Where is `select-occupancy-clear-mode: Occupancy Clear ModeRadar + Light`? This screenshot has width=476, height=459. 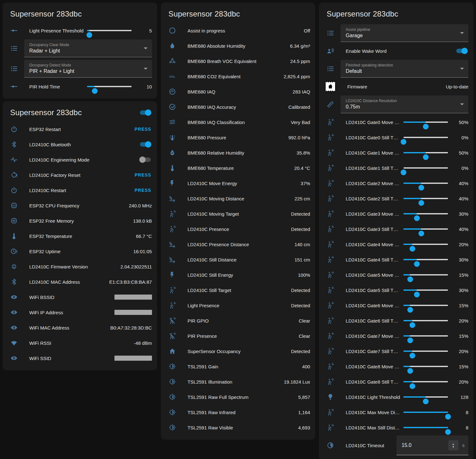
select-occupancy-clear-mode: Occupancy Clear ModeRadar + Light is located at coordinates (88, 48).